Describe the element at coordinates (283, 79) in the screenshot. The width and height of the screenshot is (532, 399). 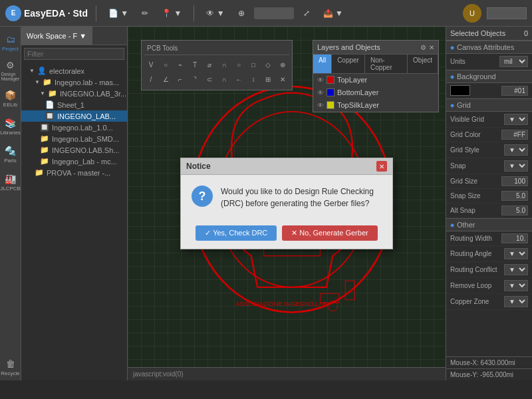
I see `tool-delete: ✕` at that location.